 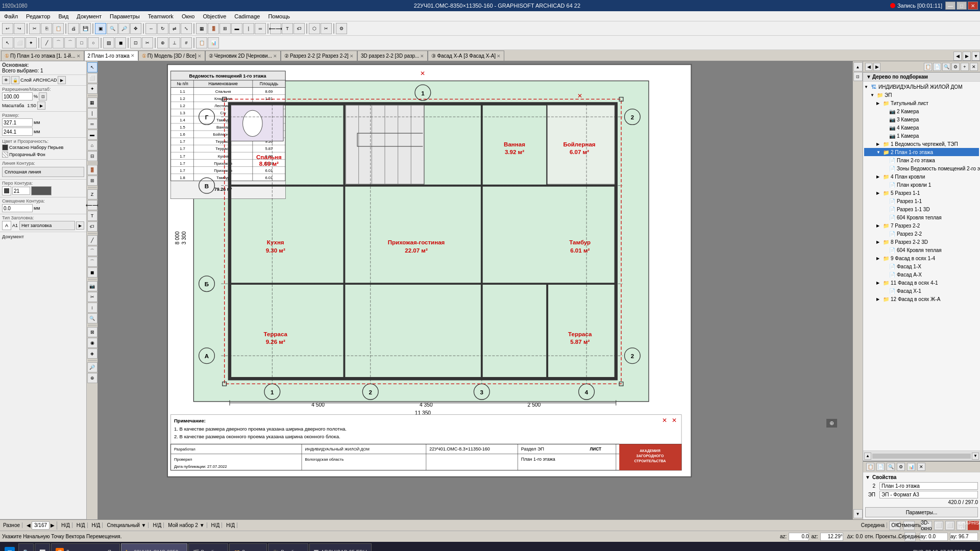 What do you see at coordinates (921, 467) in the screenshot?
I see `props-close: ✕` at bounding box center [921, 467].